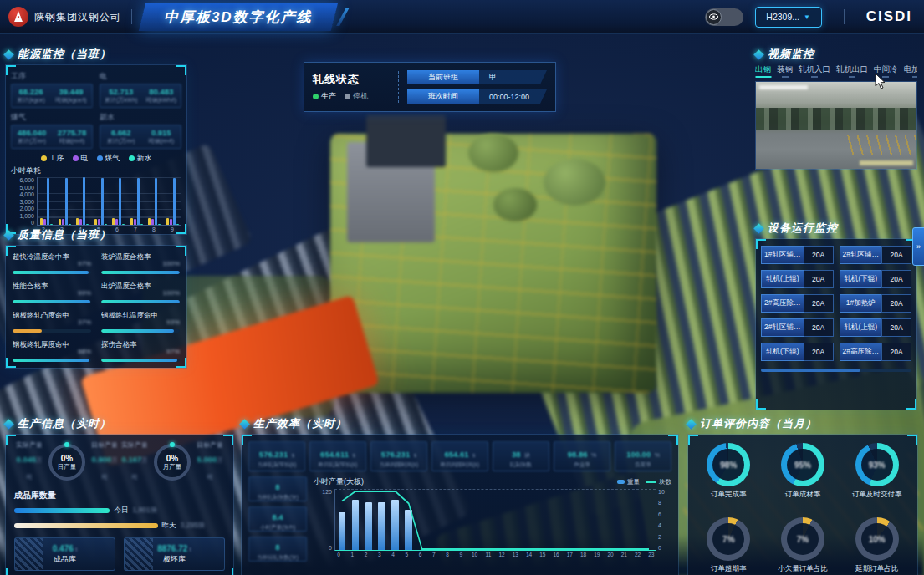 This screenshot has height=575, width=924. I want to click on quality-item: 探伤合格率 97%, so click(140, 351).